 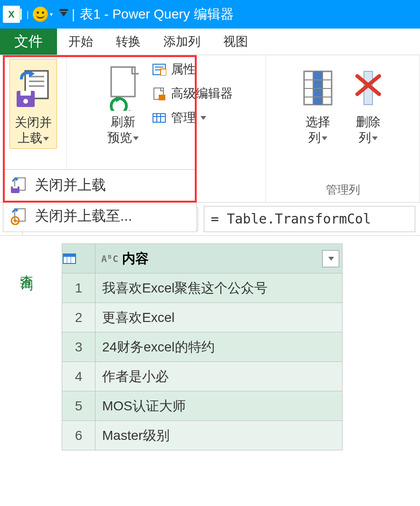 I want to click on close-load-to-icon, so click(x=19, y=216).